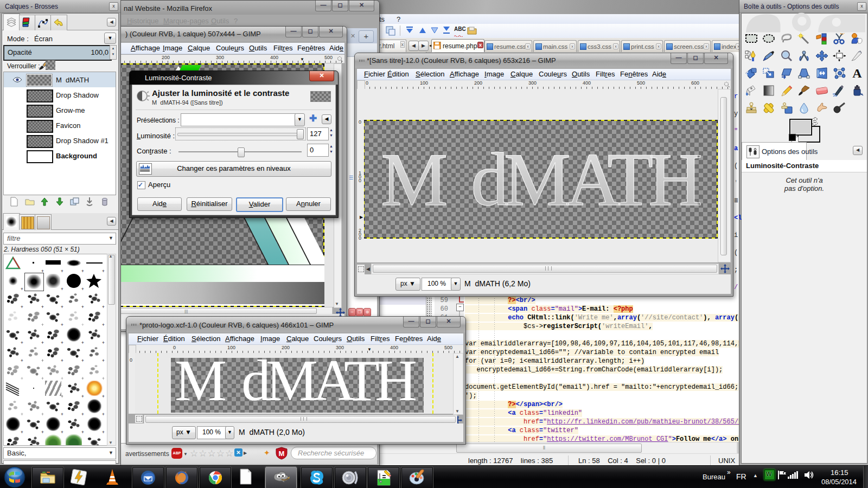  What do you see at coordinates (282, 453) in the screenshot?
I see `svg-text: M` at bounding box center [282, 453].